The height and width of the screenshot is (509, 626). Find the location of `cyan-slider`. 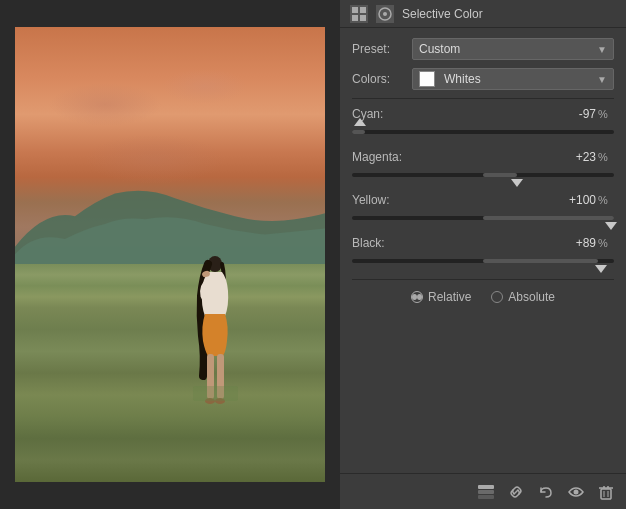

cyan-slider is located at coordinates (483, 132).